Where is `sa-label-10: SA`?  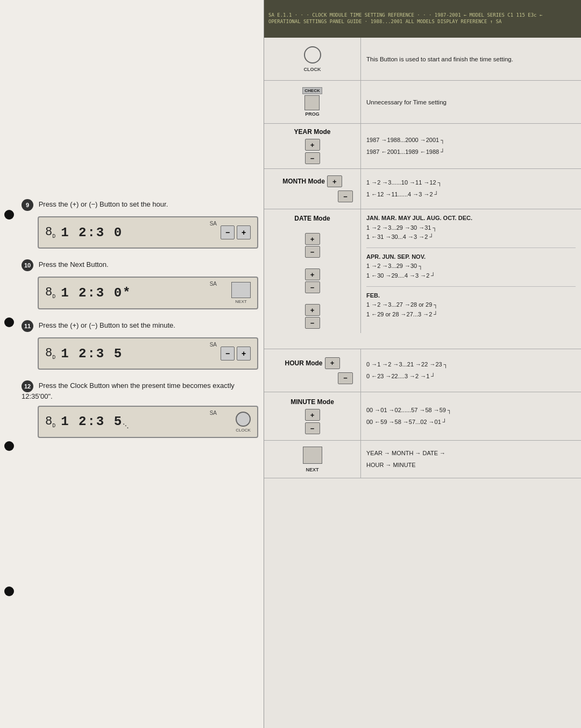
sa-label-10: SA is located at coordinates (213, 284).